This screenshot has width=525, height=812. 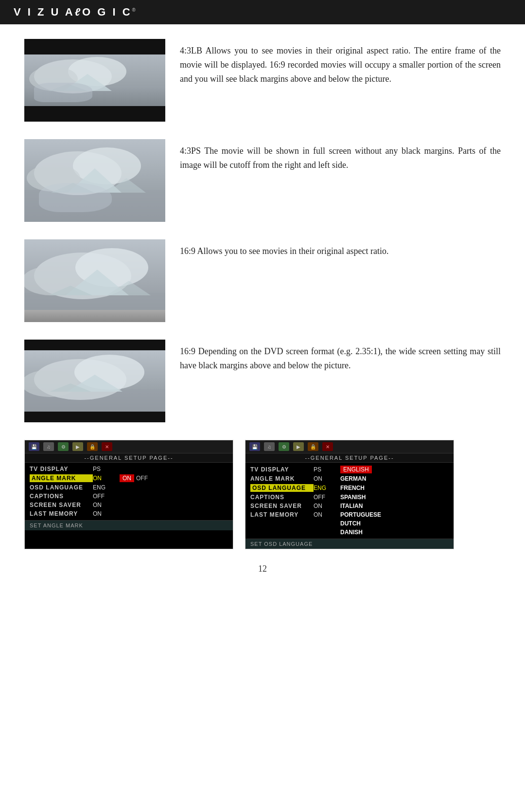 What do you see at coordinates (352, 488) in the screenshot?
I see `osd-option-french: FRENCH` at bounding box center [352, 488].